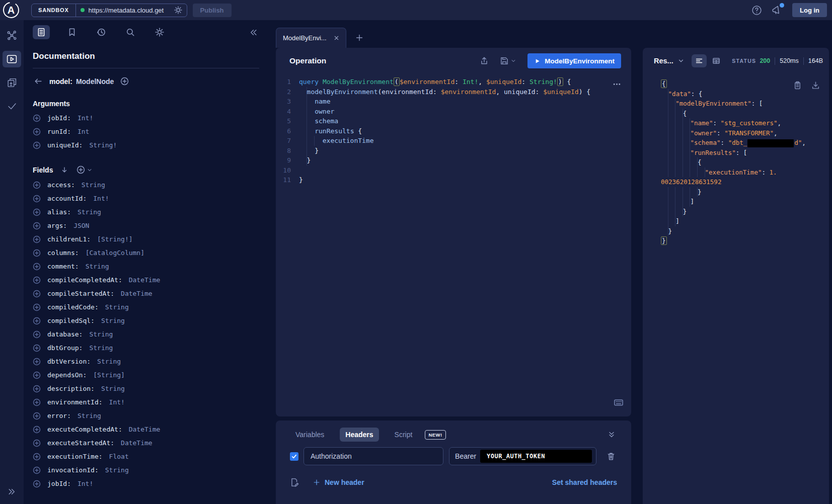  Describe the element at coordinates (12, 106) in the screenshot. I see `checks-icon` at that location.